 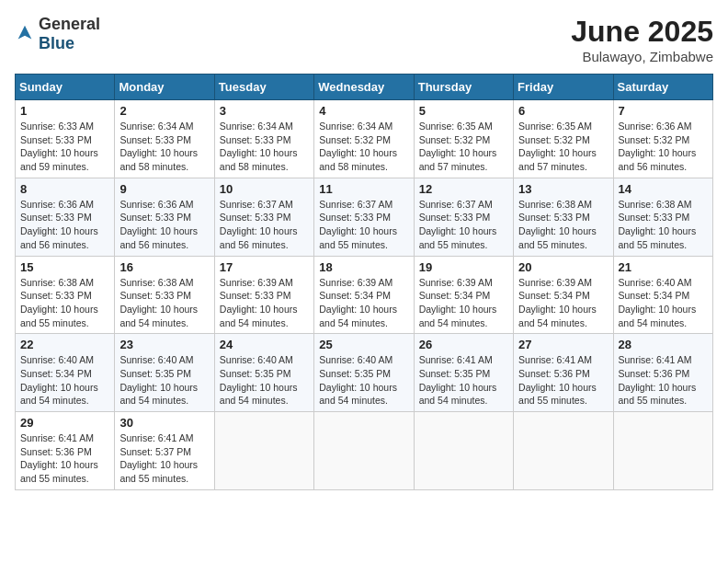 I want to click on day-cell-24: 24Sunrise: 6:40 AMSunset: 5:35 PMDayligh…, so click(x=264, y=373).